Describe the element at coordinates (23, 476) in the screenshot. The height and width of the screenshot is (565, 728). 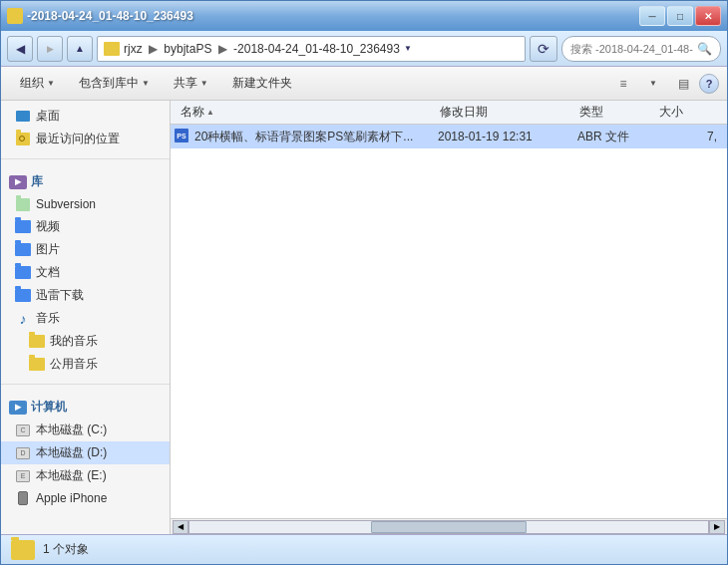
I see `drive-e-icon: E` at that location.